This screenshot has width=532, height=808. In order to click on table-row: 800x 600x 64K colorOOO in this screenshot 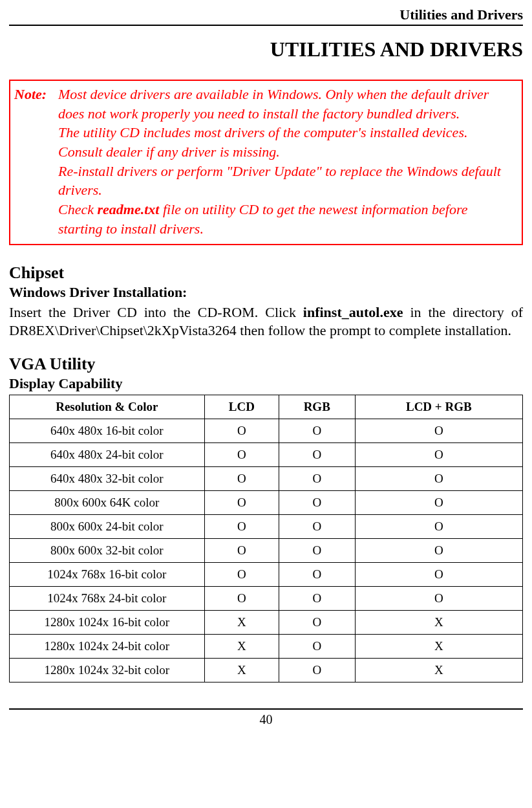, I will do `click(266, 502)`.